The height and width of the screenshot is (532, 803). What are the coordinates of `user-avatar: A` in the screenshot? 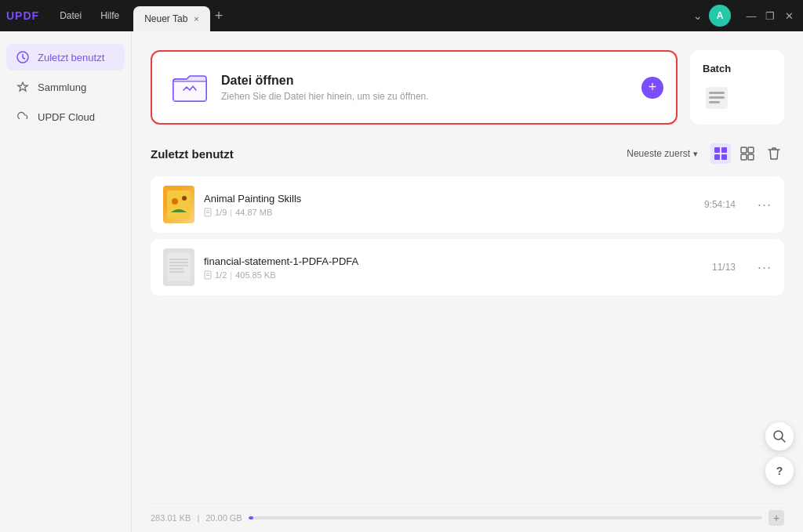 It's located at (720, 16).